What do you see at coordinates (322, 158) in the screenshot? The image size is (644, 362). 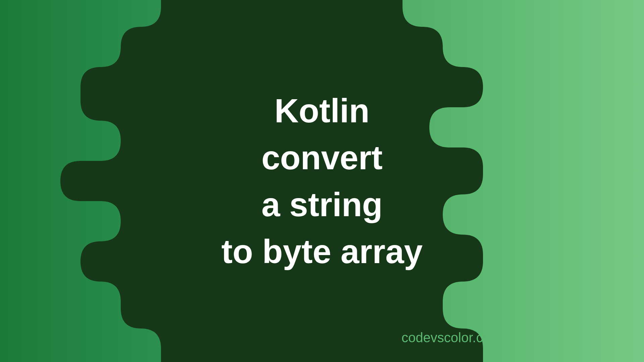 I see `title-line-2: convert` at bounding box center [322, 158].